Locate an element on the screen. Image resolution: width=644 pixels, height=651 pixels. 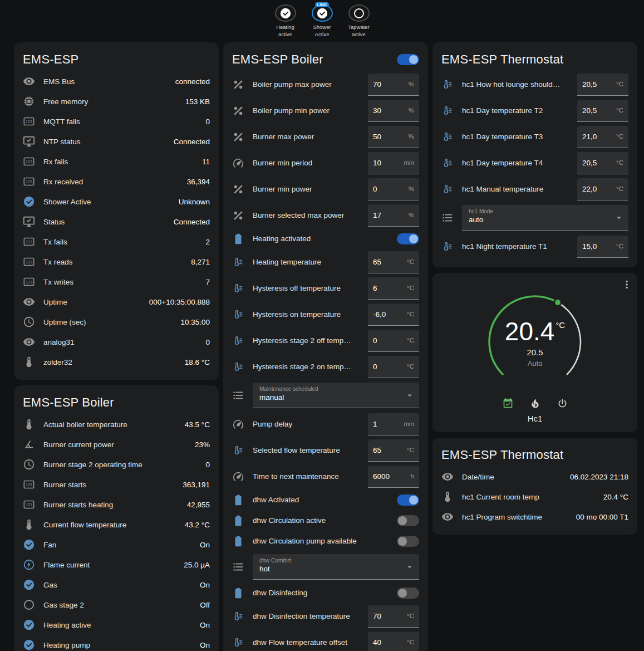
entity-row: Current flow temperature43.2 °C is located at coordinates (116, 525).